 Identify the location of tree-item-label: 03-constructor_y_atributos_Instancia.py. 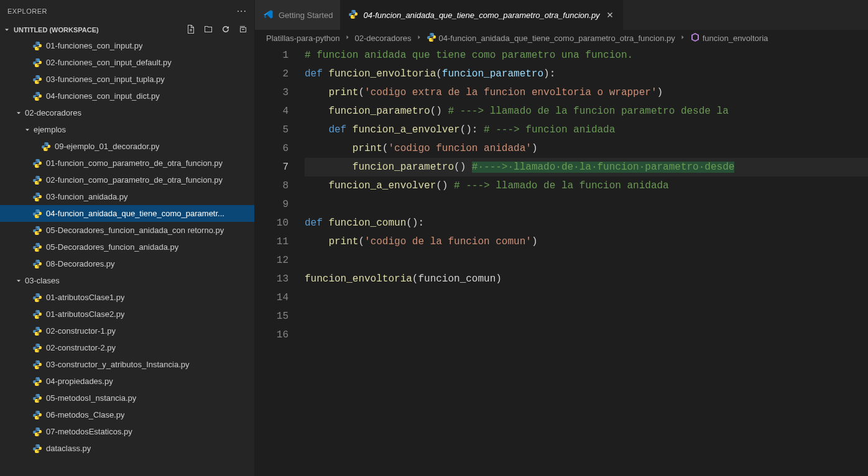
(118, 364).